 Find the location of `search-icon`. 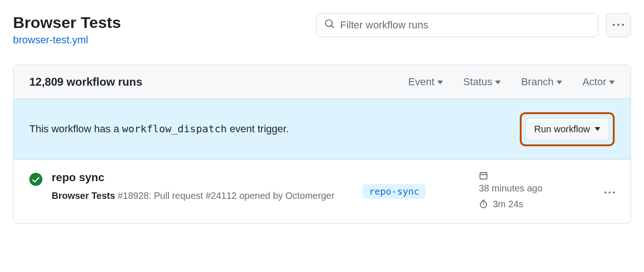

search-icon is located at coordinates (329, 25).